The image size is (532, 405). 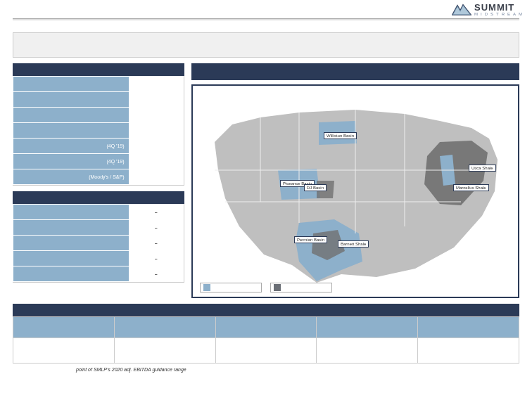 What do you see at coordinates (266, 20) in the screenshot?
I see `header-rule` at bounding box center [266, 20].